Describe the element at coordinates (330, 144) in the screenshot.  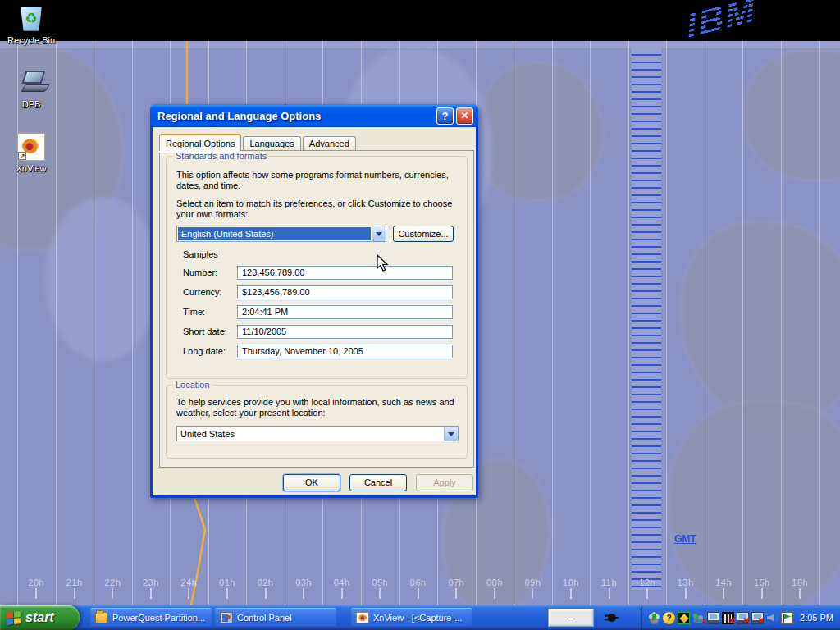
I see `tab-advanced: Advanced` at that location.